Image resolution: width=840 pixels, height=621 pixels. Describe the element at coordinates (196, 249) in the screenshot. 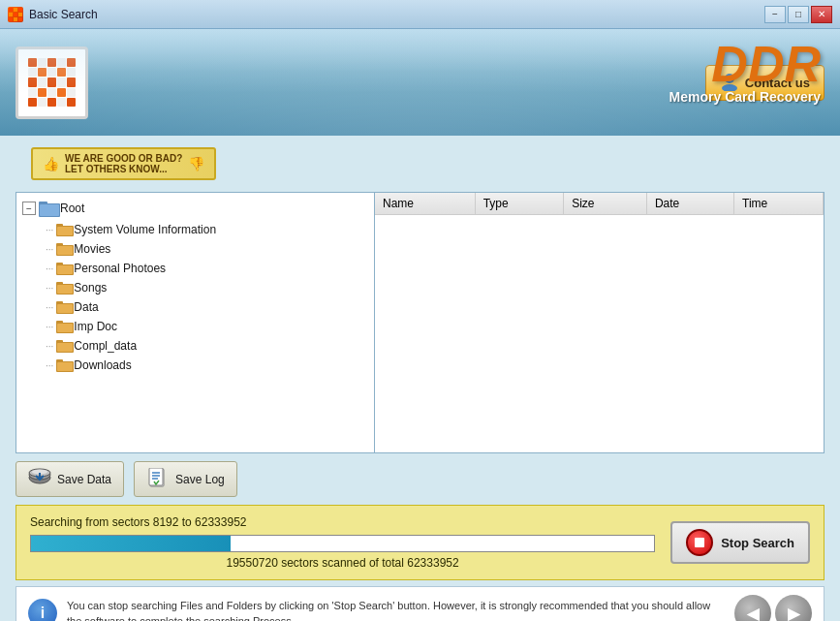

I see `tree-item-1: ··· Movies` at that location.